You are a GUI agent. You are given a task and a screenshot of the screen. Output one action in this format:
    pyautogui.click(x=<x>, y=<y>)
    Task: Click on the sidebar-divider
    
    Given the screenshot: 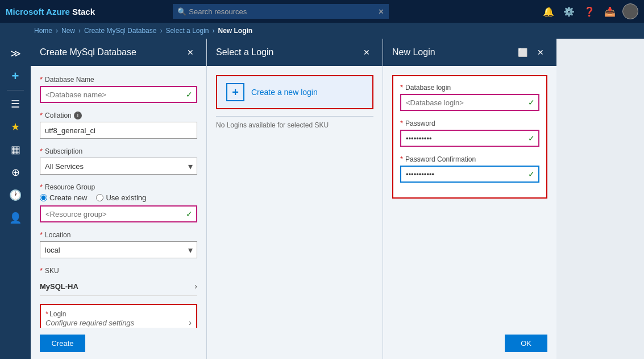 What is the action you would take?
    pyautogui.click(x=15, y=90)
    